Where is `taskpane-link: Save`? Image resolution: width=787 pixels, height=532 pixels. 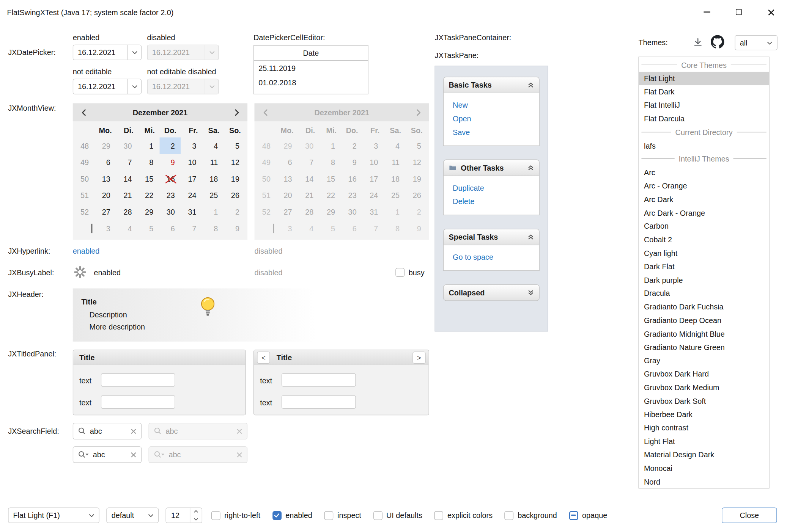
taskpane-link: Save is located at coordinates (496, 132).